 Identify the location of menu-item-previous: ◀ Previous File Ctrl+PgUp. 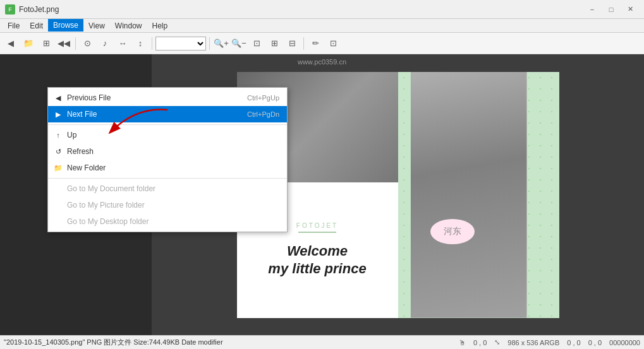
(167, 98).